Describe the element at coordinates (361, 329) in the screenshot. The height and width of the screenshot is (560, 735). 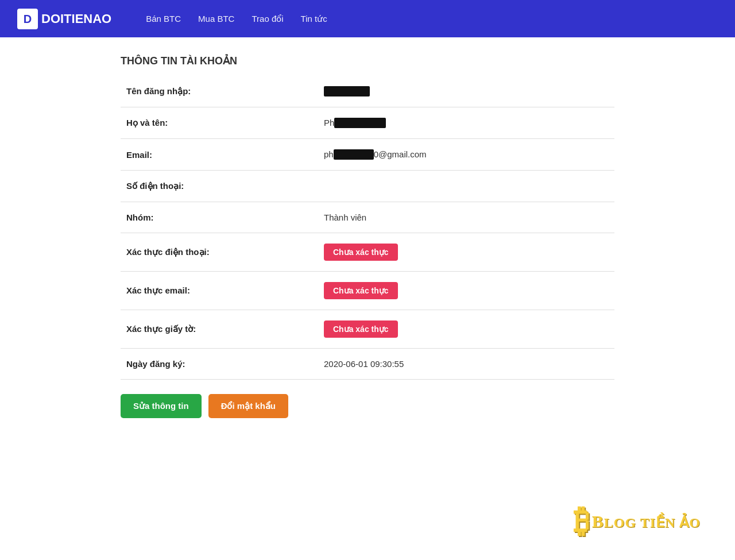
I see `doc-verify-badge: Chưa xác thực` at that location.